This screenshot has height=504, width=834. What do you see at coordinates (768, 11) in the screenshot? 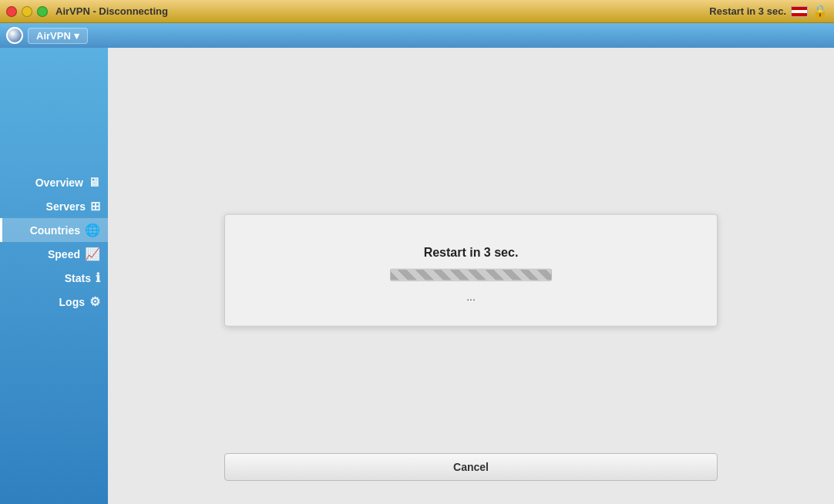
I see `titlebar-status: Restart in 3 sec. 🔒` at bounding box center [768, 11].